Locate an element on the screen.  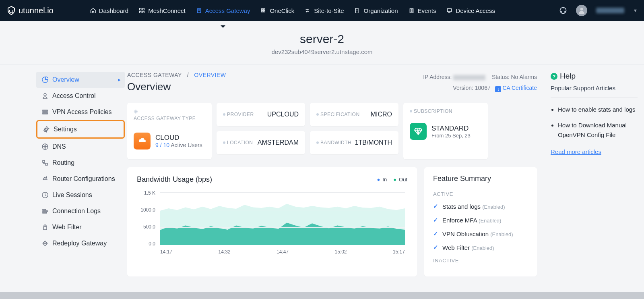
home-icon is located at coordinates (93, 10).